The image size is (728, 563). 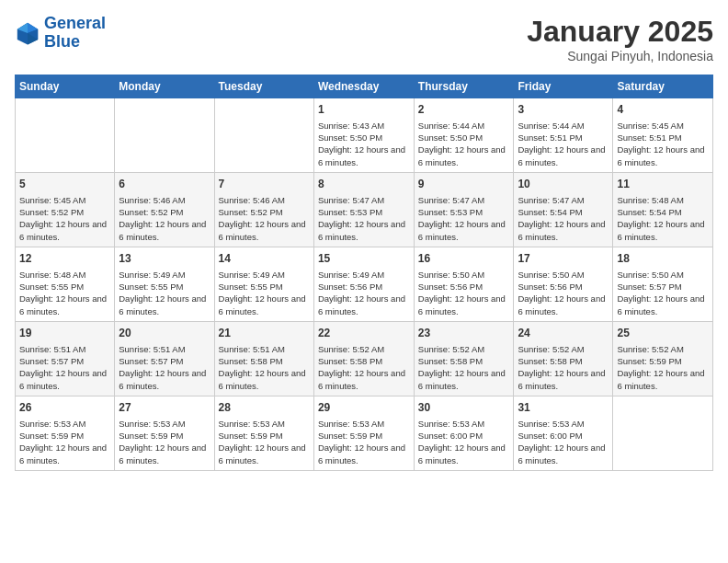 What do you see at coordinates (464, 408) in the screenshot?
I see `day-number: 30` at bounding box center [464, 408].